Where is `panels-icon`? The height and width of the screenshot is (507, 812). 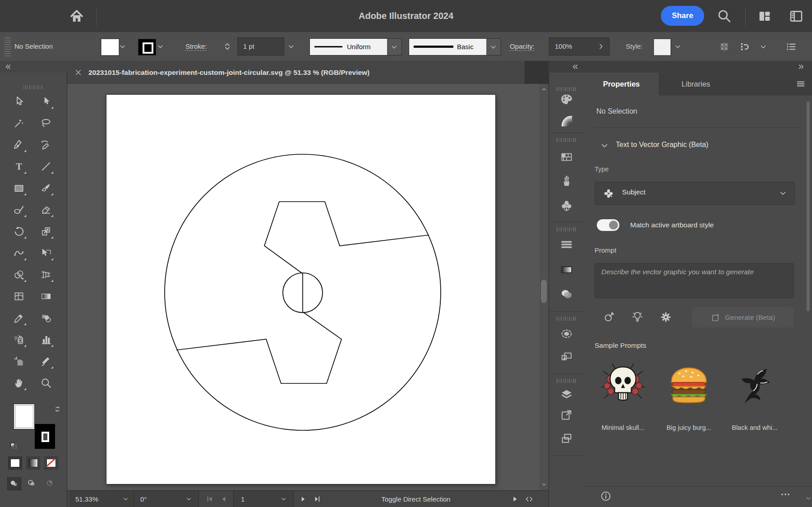
panels-icon is located at coordinates (796, 16).